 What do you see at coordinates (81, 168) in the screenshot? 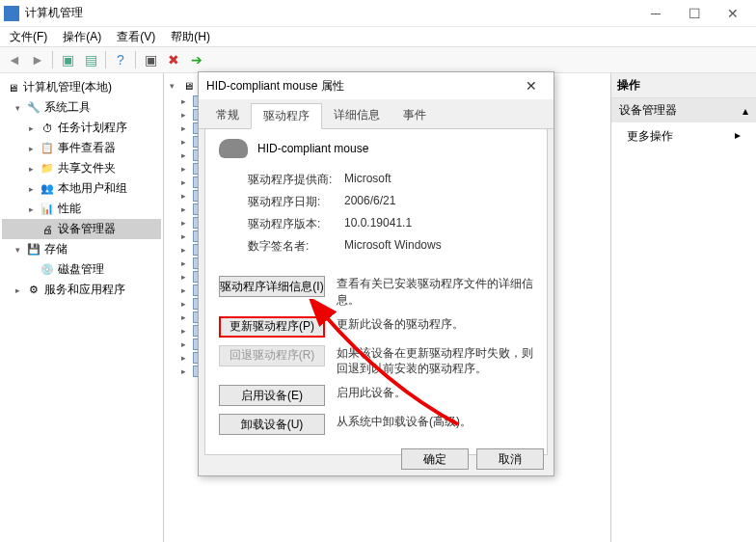
I see `tree-shared-folders: ▸📁共享文件夹` at bounding box center [81, 168].